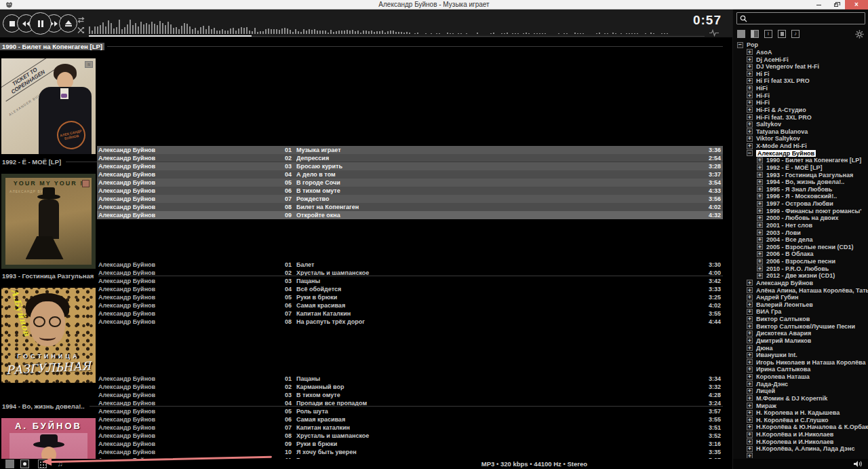  Describe the element at coordinates (801, 18) in the screenshot. I see `search-box` at that location.